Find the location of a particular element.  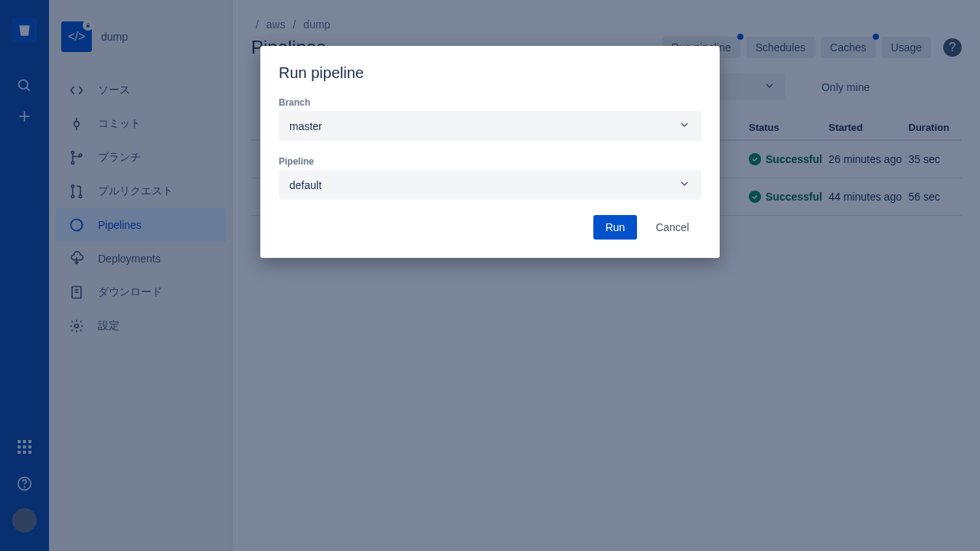

cancel-button: Cancel is located at coordinates (672, 227).